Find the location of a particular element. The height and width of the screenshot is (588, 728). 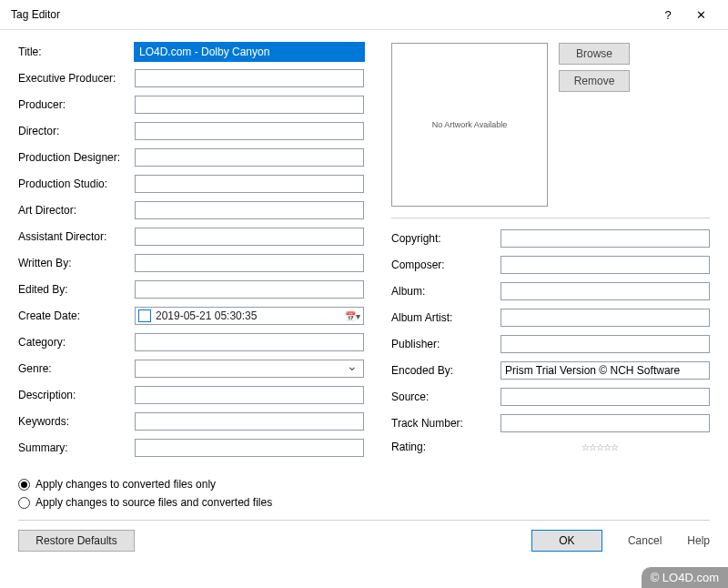

restore-defaults-button: Restore Defaults is located at coordinates (76, 541).